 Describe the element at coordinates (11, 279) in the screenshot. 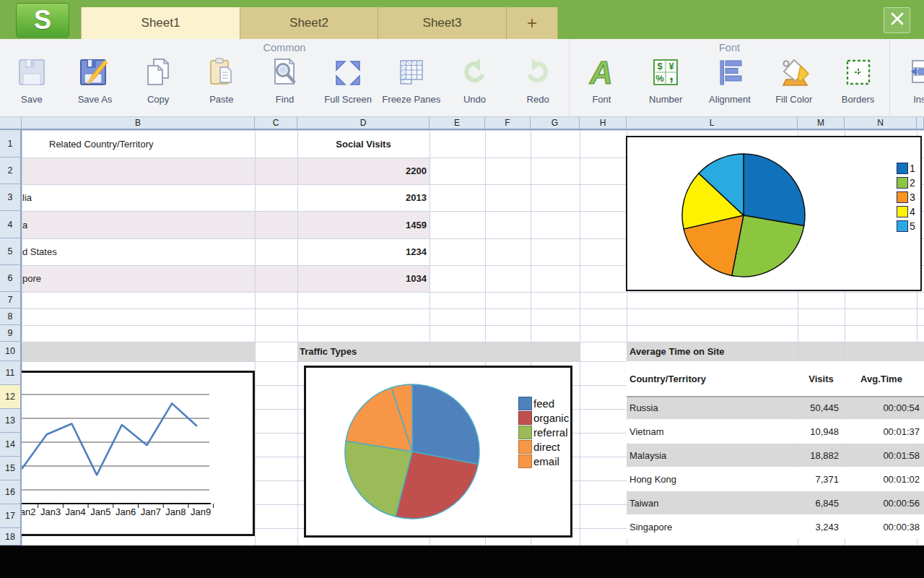

I see `row-header-6: 6` at that location.